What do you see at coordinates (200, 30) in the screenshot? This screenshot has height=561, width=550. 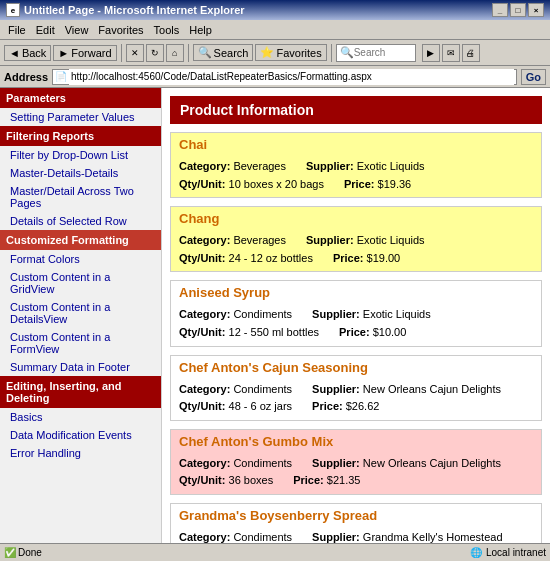 I see `menu-help: Help` at bounding box center [200, 30].